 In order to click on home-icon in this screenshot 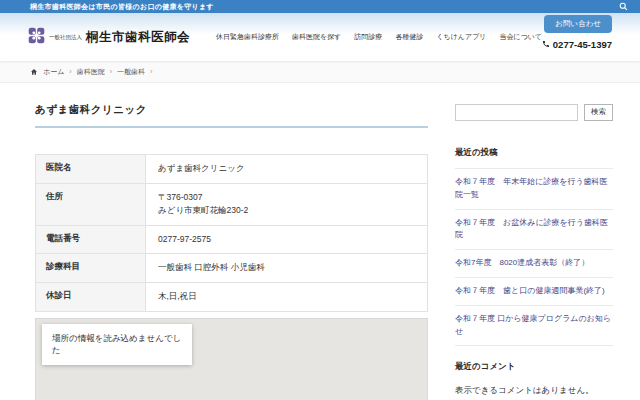, I will do `click(34, 72)`.